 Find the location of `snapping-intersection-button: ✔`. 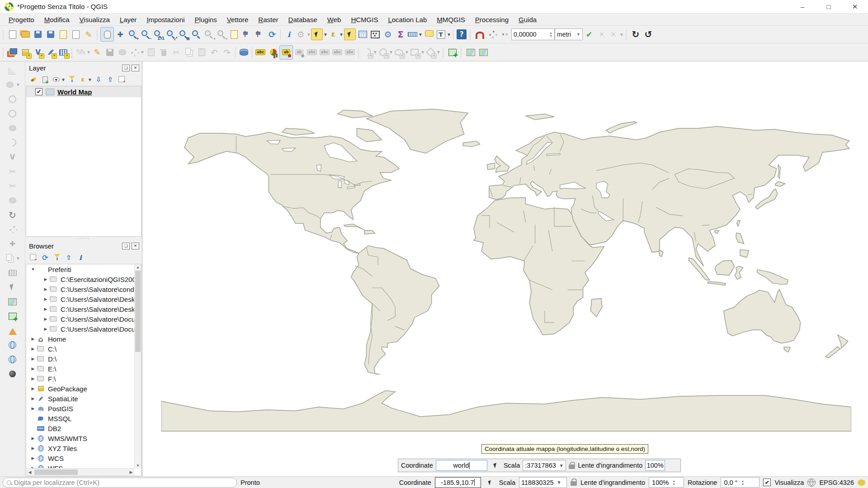

snapping-intersection-button: ✔ is located at coordinates (589, 34).